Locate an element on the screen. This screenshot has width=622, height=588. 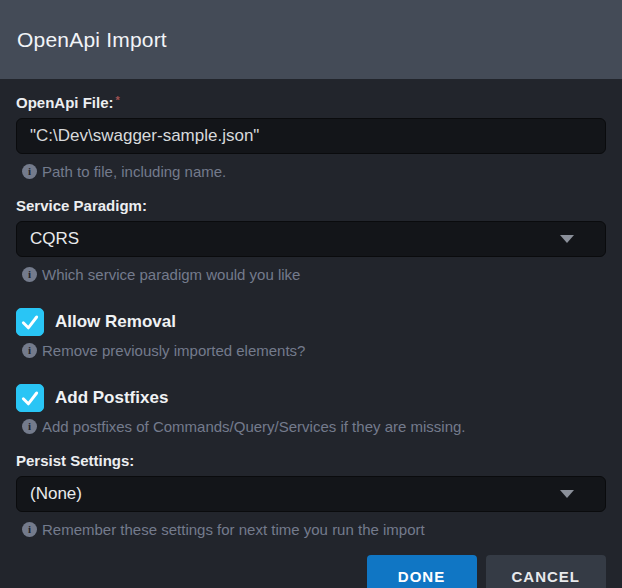
allow-removal-row: Allow Removal is located at coordinates (311, 322).